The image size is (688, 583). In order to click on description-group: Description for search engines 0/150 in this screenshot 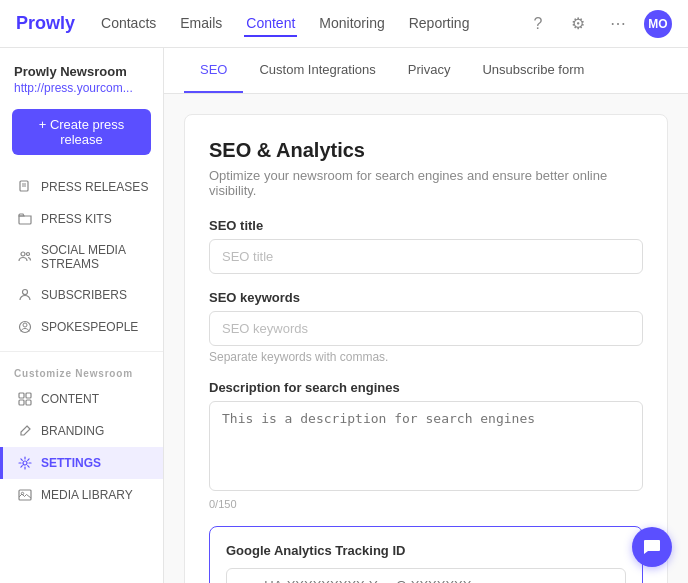, I will do `click(426, 445)`.